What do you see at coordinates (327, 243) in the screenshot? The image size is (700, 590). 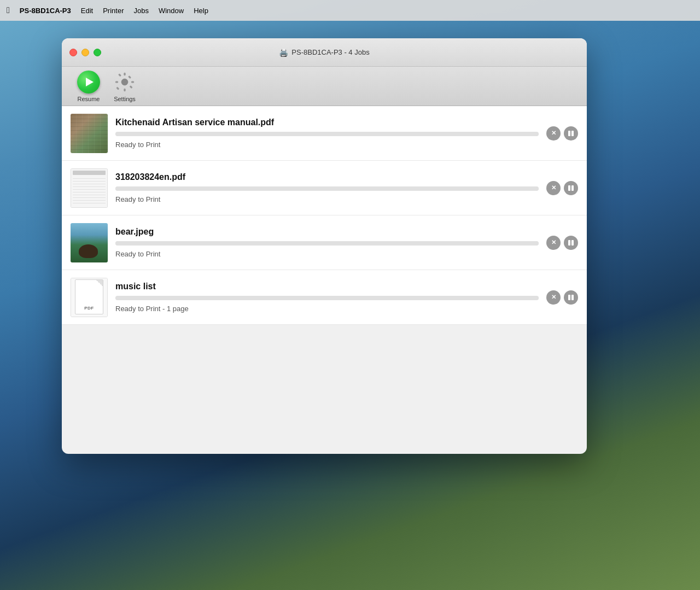 I see `job-content: bear.jpeg Ready to Print` at bounding box center [327, 243].